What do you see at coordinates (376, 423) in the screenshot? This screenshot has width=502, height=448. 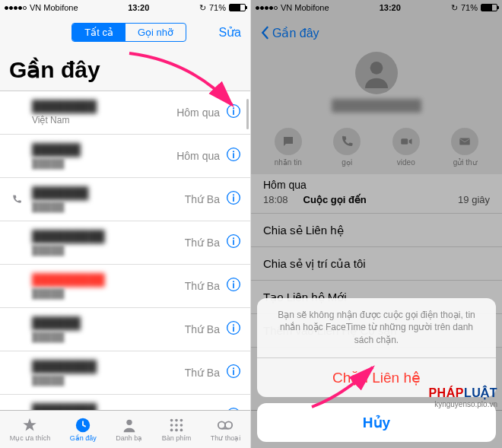 I see `cancel-button: Hủy` at bounding box center [376, 423].